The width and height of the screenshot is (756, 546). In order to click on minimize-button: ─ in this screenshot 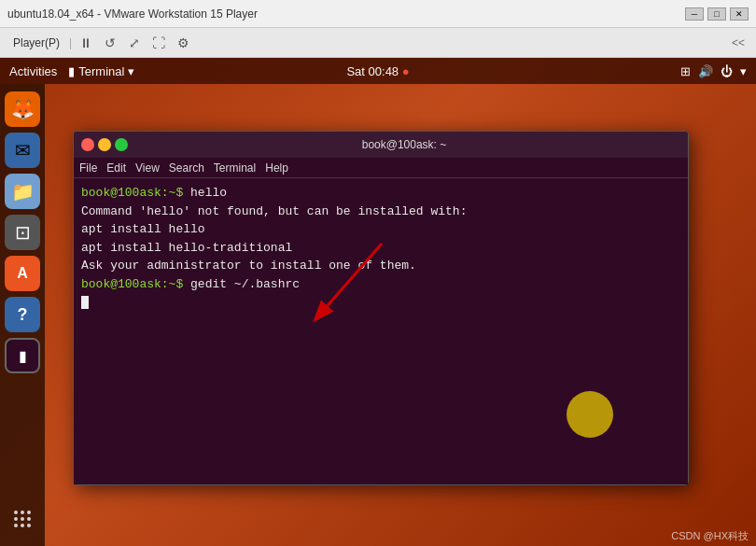, I will do `click(694, 14)`.